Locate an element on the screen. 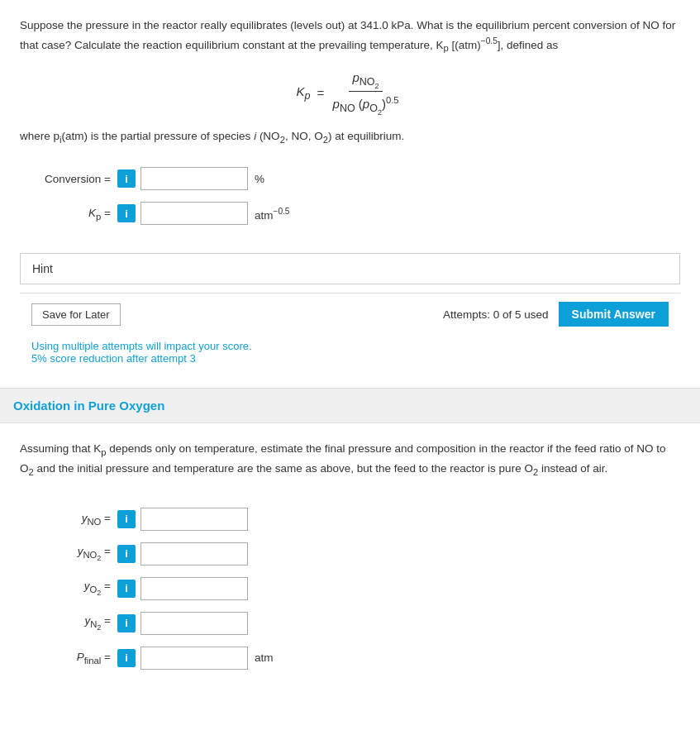 The width and height of the screenshot is (700, 735). hint-header: Hint is located at coordinates (350, 269).